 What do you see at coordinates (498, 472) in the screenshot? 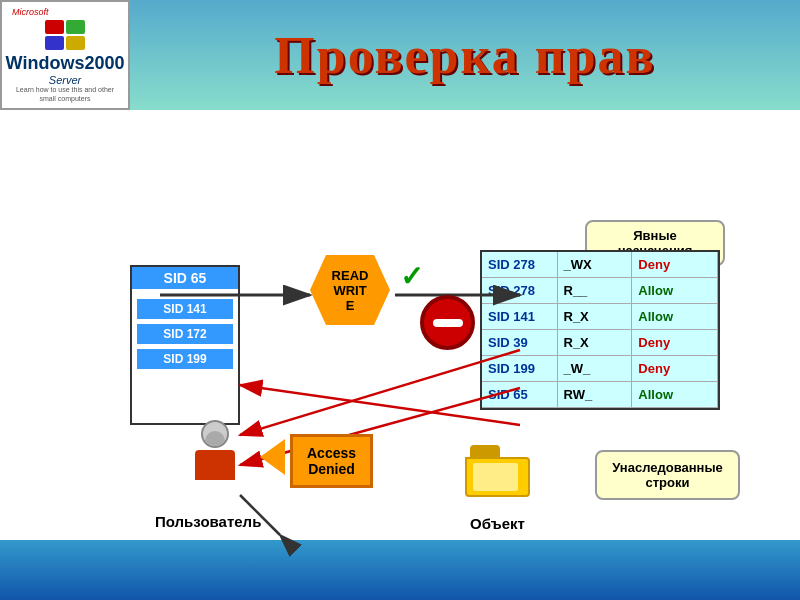
I see `folder-icon` at bounding box center [498, 472].